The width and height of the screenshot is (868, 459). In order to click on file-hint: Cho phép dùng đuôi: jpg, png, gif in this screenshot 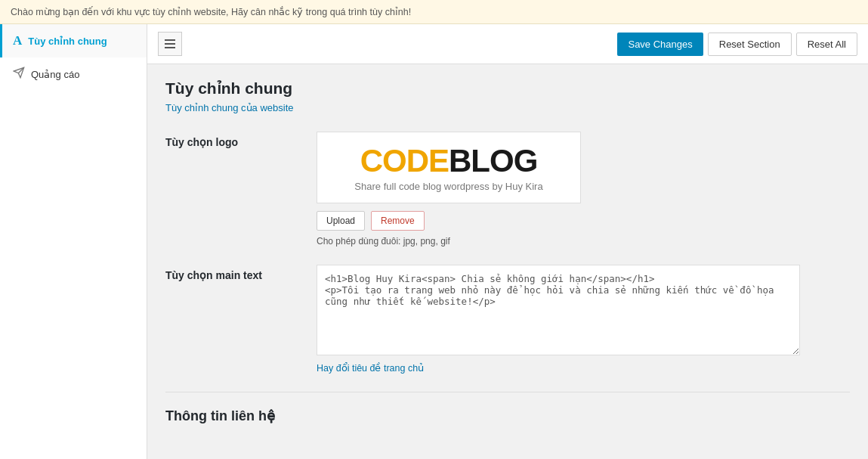, I will do `click(384, 241)`.